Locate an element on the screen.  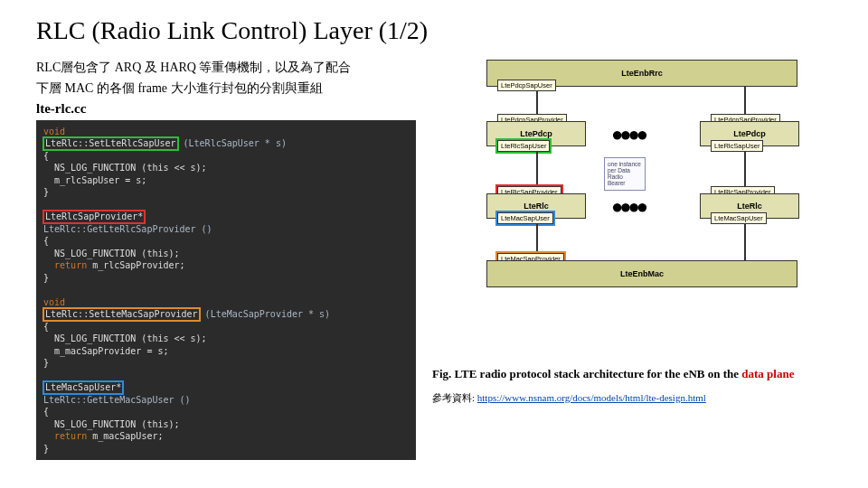
highlight-mac-sap-provider: LteRlc::SetLteMacSapProvider is located at coordinates (121, 314).